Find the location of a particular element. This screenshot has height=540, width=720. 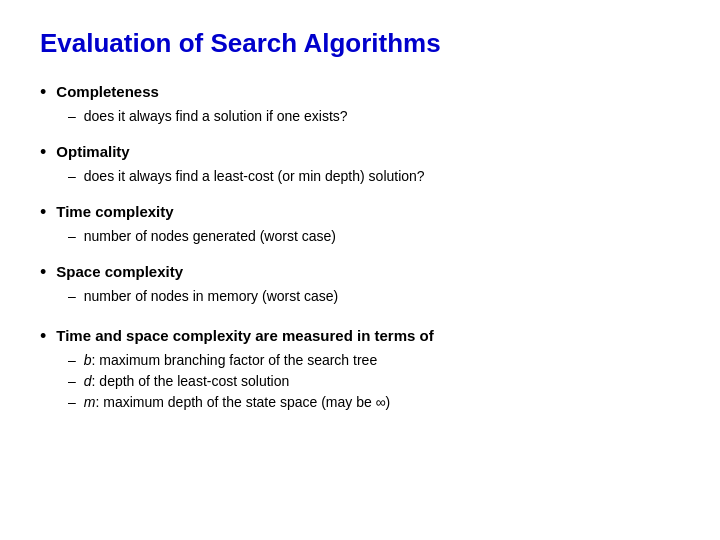

bullet-label-space-complexity: Space complexity is located at coordinates (120, 272).